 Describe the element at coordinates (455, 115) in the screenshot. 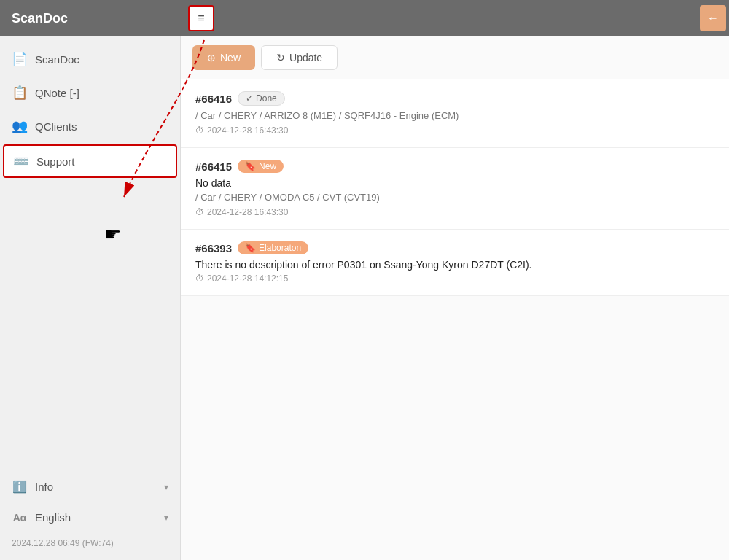

I see `ticket-path: / Car / CHERY / ARRIZO 8 (M1E) / SQRF4J1…` at that location.